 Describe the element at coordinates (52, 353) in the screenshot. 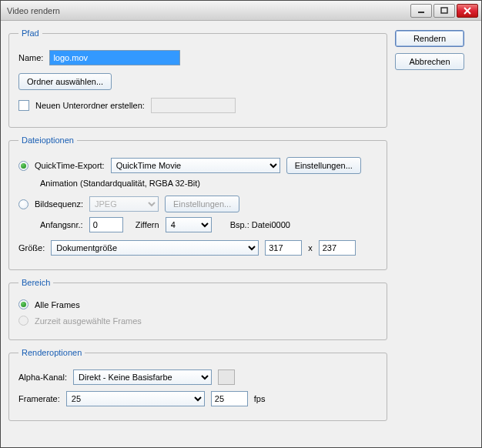

I see `group-renderoptionen-legend: Renderoptionen` at that location.